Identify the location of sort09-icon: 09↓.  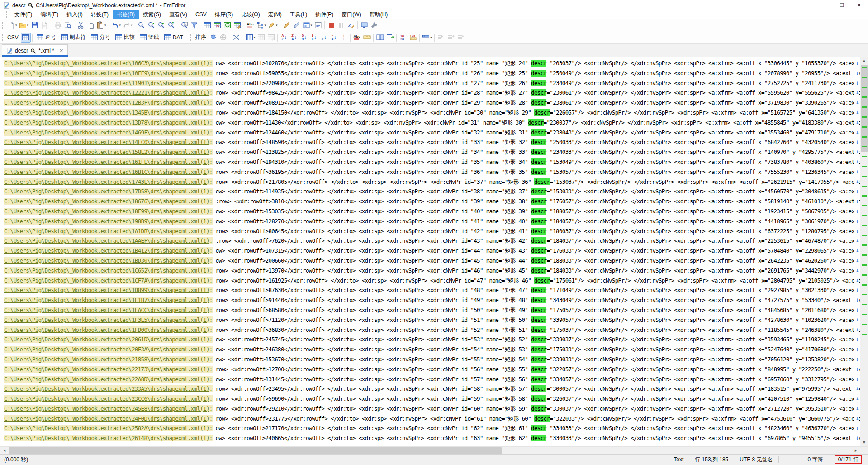
(304, 38).